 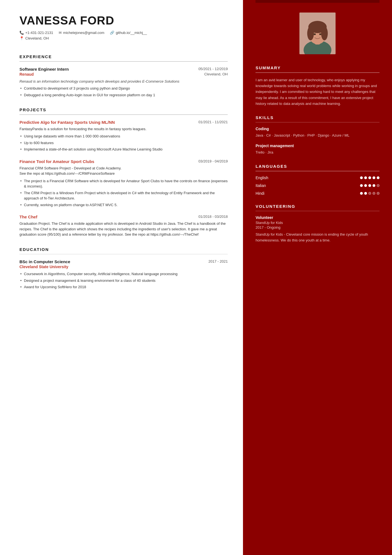 I want to click on vol-desc-0: StandUp for Kids - Cleveland core missio…, so click(x=317, y=238).